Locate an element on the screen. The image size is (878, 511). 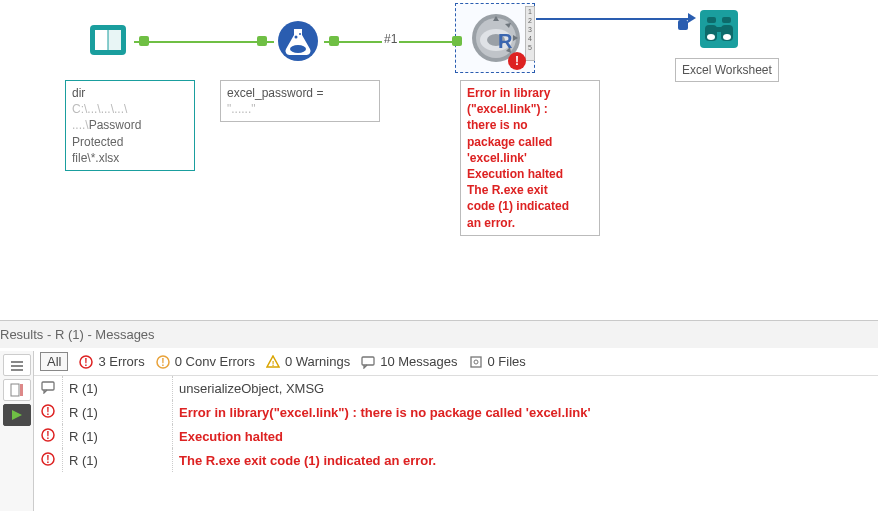
results-title: Results - R (1) - Messages is located at coordinates (439, 334).